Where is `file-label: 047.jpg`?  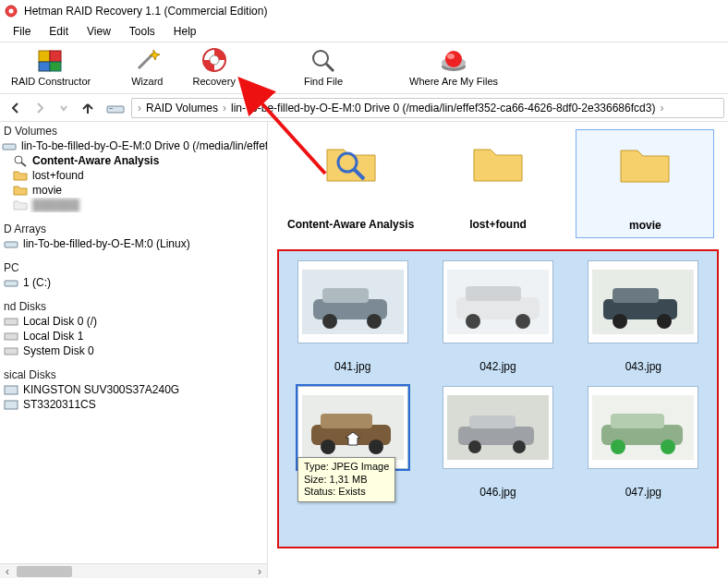
file-label: 047.jpg is located at coordinates (643, 492).